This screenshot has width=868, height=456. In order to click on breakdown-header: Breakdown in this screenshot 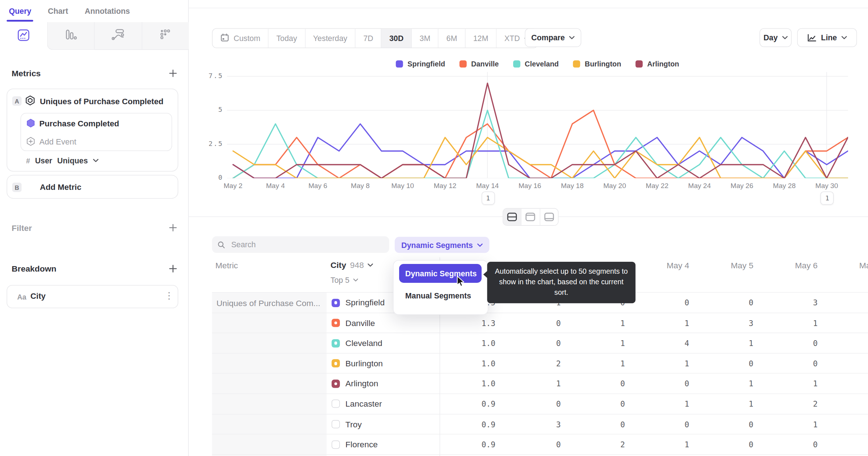, I will do `click(94, 269)`.